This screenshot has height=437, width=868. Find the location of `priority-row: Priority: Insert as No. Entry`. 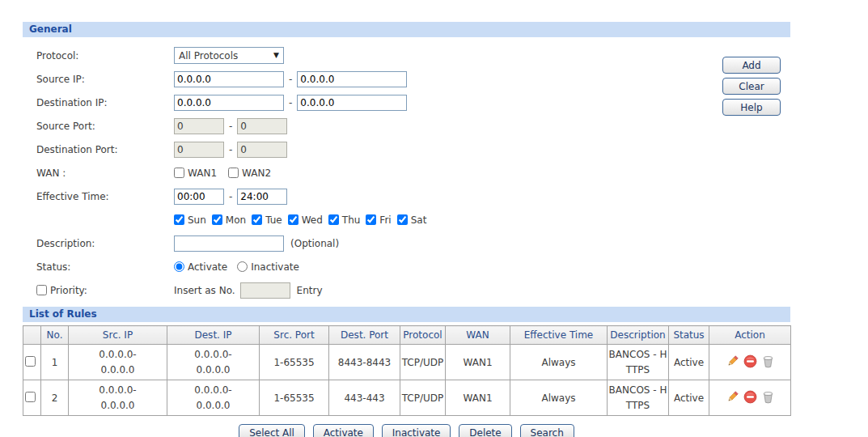

priority-row: Priority: Insert as No. Entry is located at coordinates (406, 290).